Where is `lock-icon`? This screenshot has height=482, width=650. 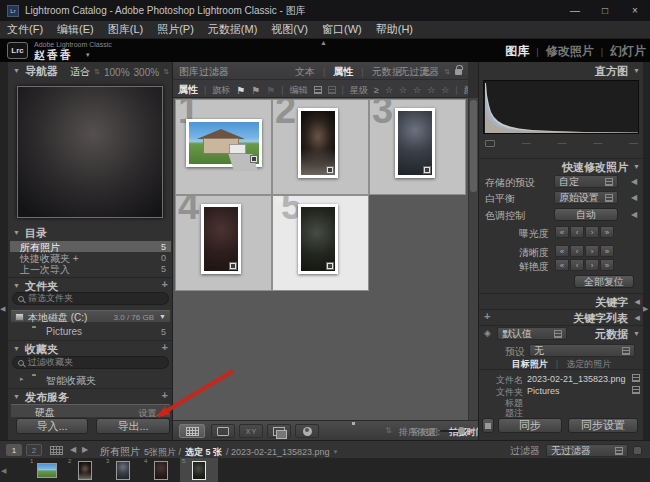
lock-icon is located at coordinates (458, 72).